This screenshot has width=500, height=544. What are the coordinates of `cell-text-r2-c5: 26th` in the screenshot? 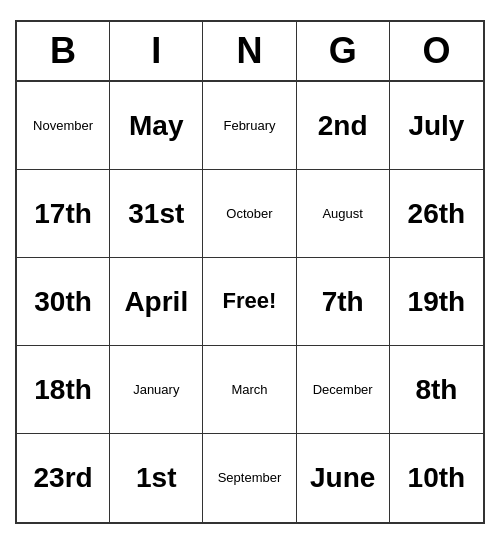 It's located at (437, 214).